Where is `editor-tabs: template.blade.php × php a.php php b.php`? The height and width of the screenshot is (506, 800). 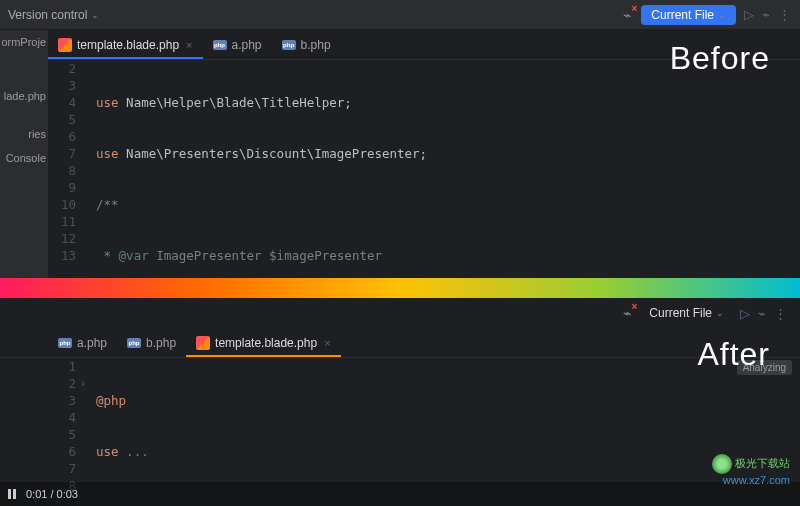 editor-tabs: template.blade.php × php a.php php b.php is located at coordinates (400, 45).